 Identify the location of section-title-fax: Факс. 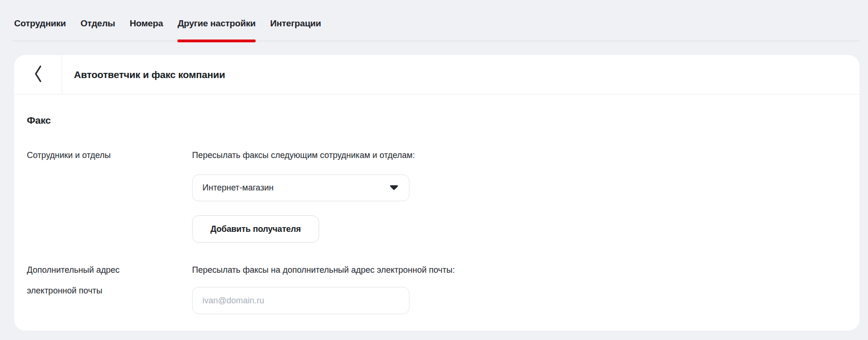
(436, 120).